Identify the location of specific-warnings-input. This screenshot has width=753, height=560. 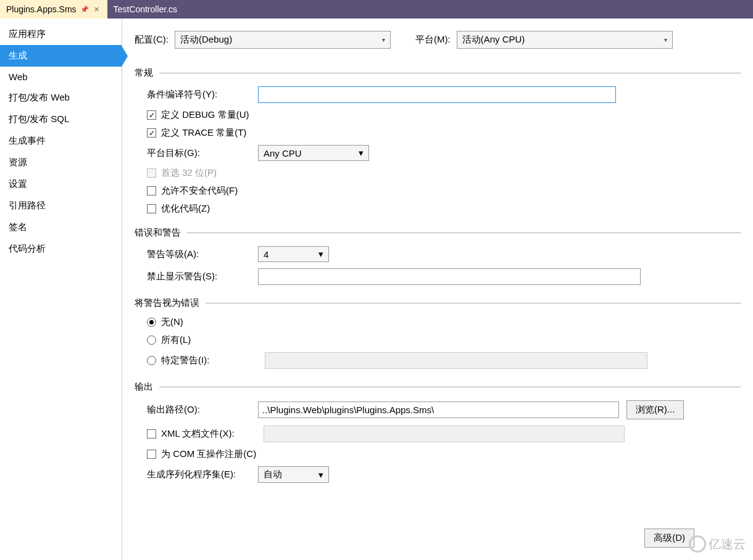
(456, 360).